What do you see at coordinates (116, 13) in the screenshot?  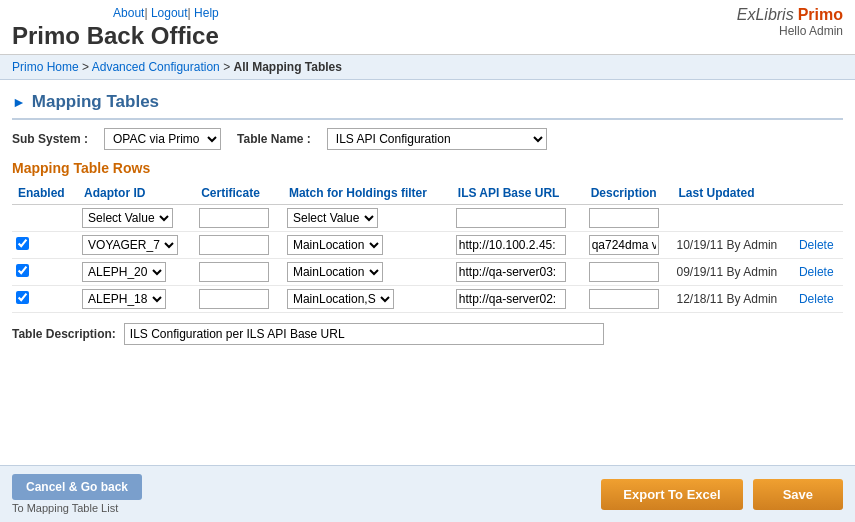 I see `top-nav: About| Logout| Help` at bounding box center [116, 13].